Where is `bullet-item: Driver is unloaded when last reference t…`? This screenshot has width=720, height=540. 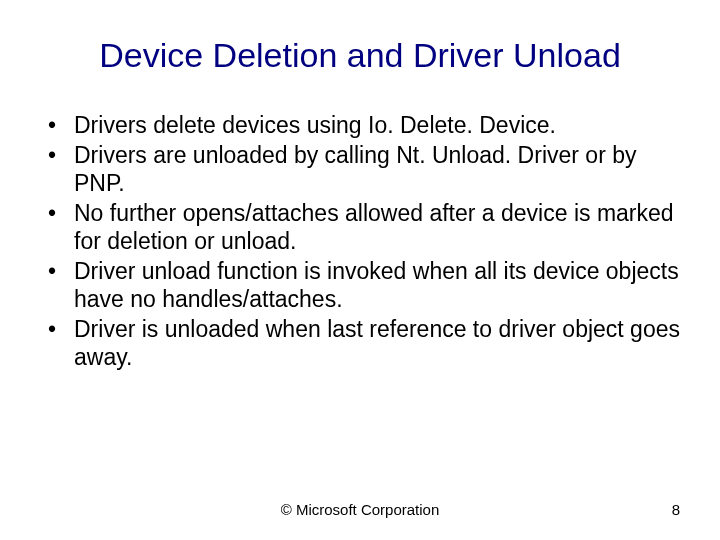 bullet-item: Driver is unloaded when last reference t… is located at coordinates (364, 343).